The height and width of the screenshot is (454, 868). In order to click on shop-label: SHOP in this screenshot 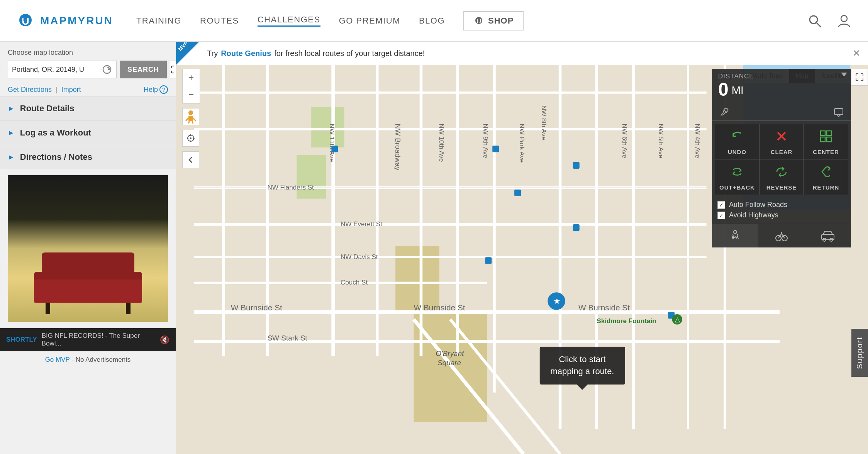, I will do `click(501, 21)`.